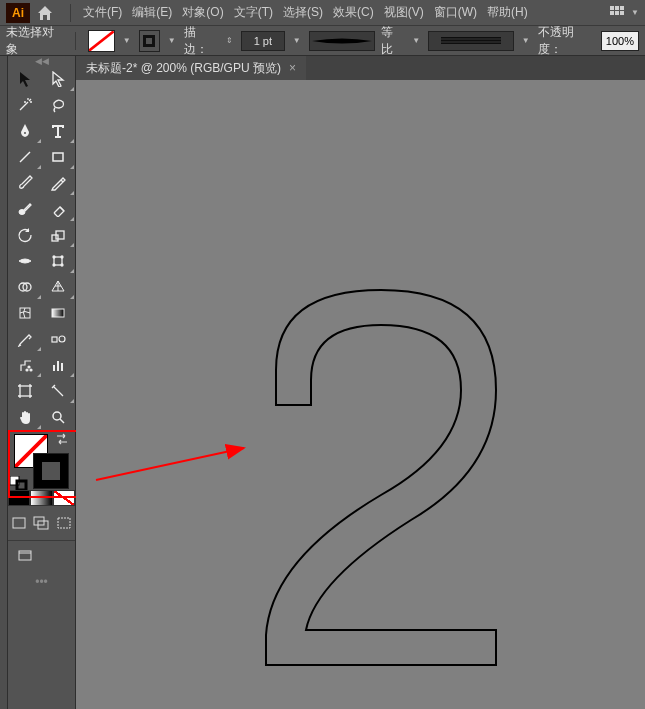 The width and height of the screenshot is (645, 709). What do you see at coordinates (471, 41) in the screenshot?
I see `brush-definition` at bounding box center [471, 41].